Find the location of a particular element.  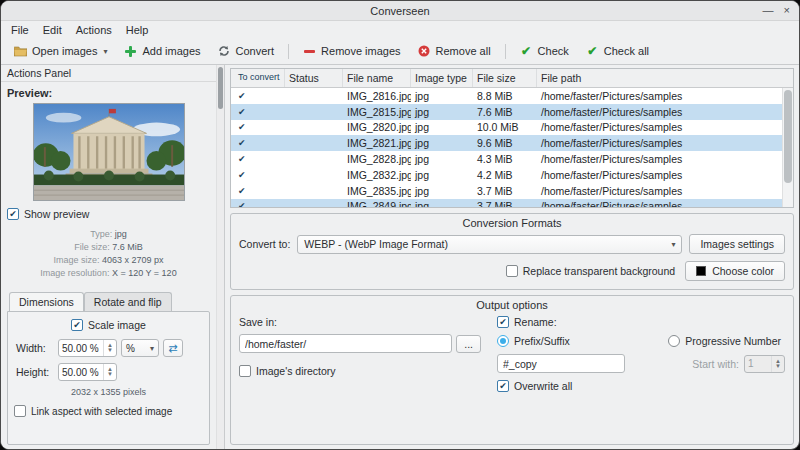

remove-images-button: Remove images is located at coordinates (352, 52).